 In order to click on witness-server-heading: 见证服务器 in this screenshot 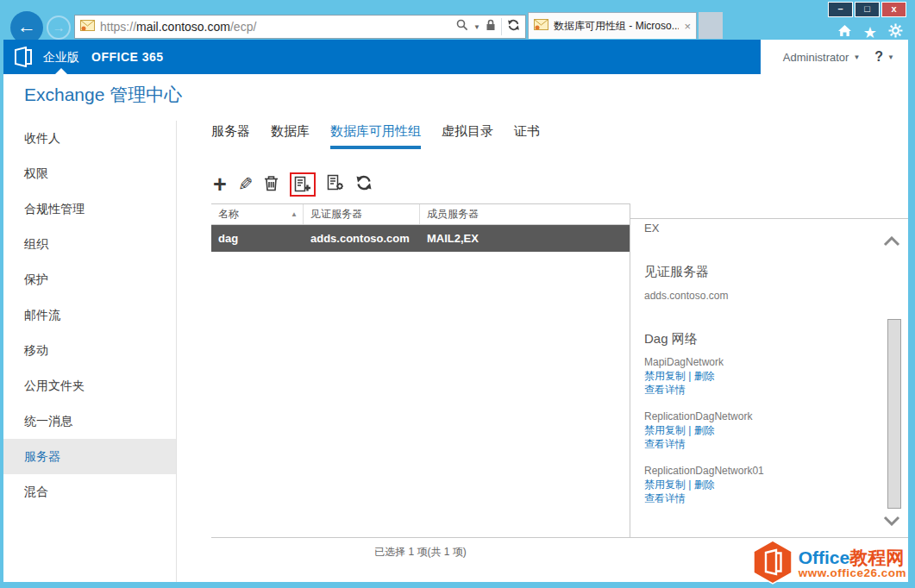, I will do `click(676, 272)`.